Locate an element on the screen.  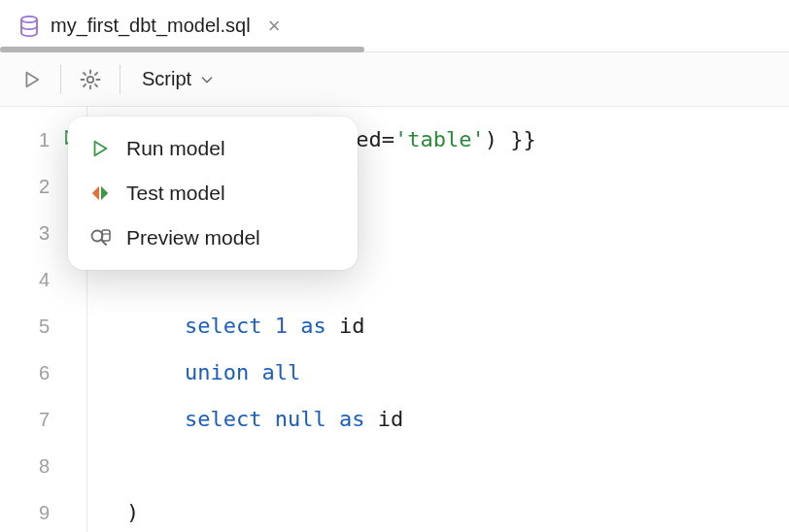
code-line: select 1 as id is located at coordinates (438, 326).